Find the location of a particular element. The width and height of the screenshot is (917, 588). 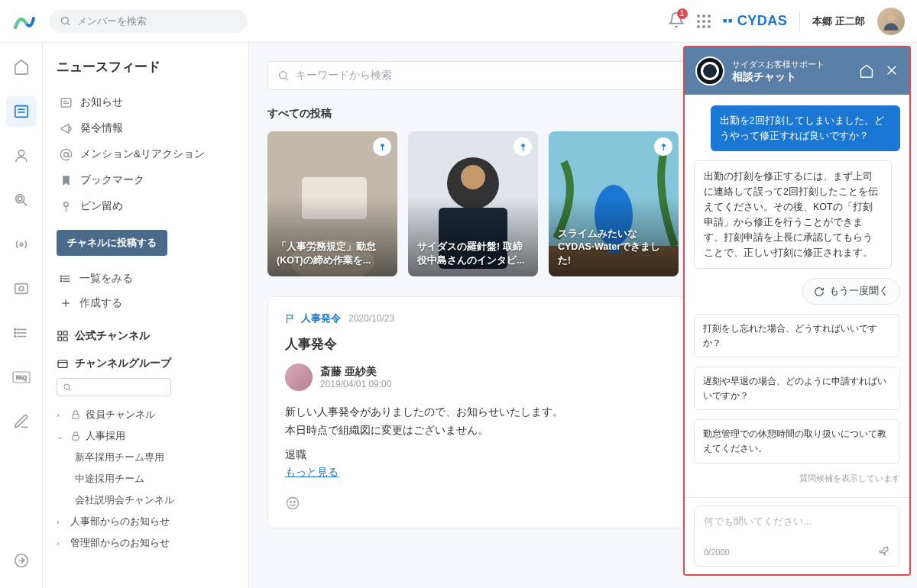

card-2: サイダスの羅針盤! 取締役中島さんのインタビ... is located at coordinates (473, 204).